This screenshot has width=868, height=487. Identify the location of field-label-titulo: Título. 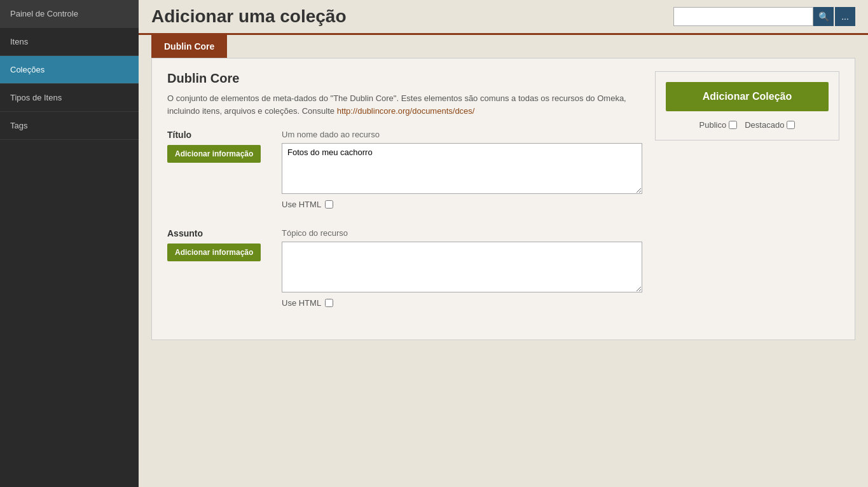
(218, 135).